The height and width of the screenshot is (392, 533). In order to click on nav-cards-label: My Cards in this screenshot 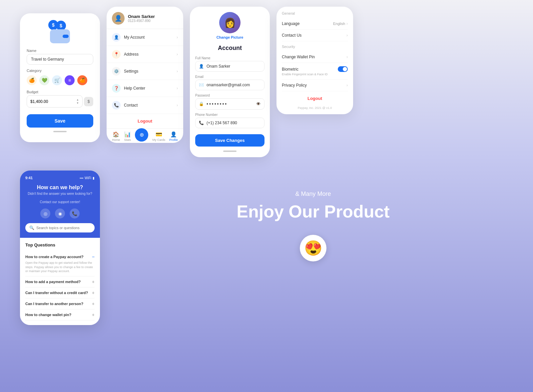, I will do `click(159, 140)`.